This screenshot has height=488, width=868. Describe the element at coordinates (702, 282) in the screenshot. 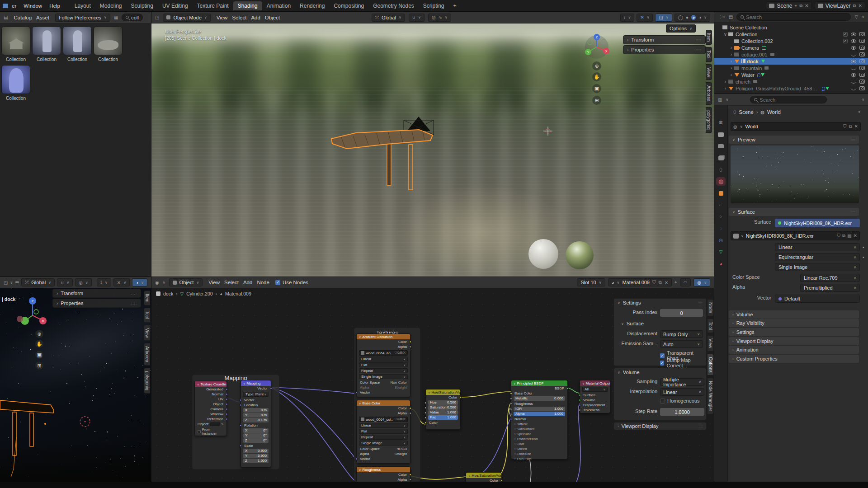

I see `overlays-toggle: ◍∨` at that location.